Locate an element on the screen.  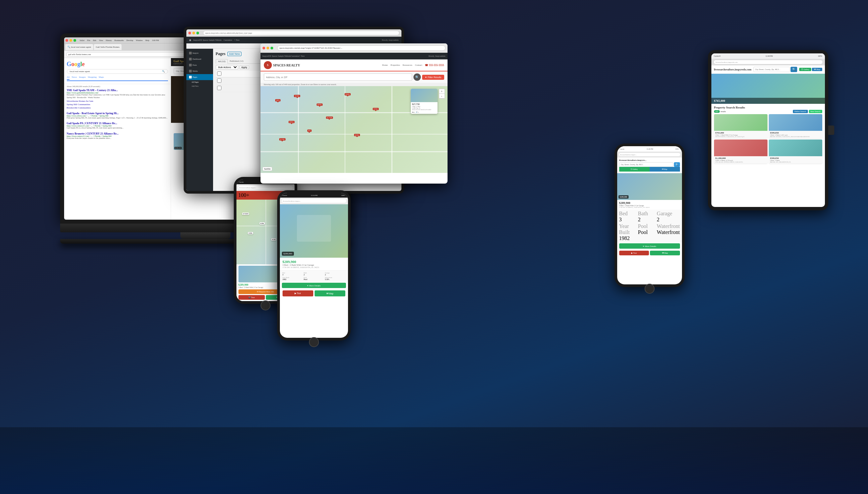
phone-center-home-button is located at coordinates (314, 342).